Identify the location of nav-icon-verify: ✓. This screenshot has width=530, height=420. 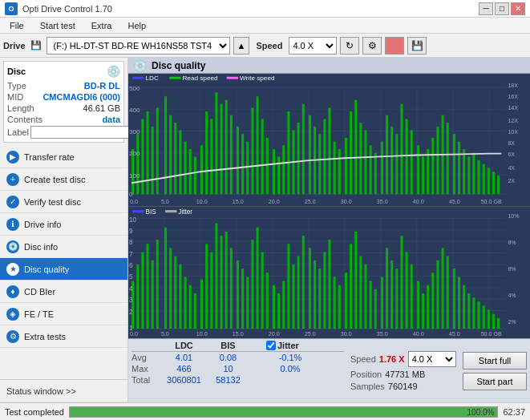
(13, 202).